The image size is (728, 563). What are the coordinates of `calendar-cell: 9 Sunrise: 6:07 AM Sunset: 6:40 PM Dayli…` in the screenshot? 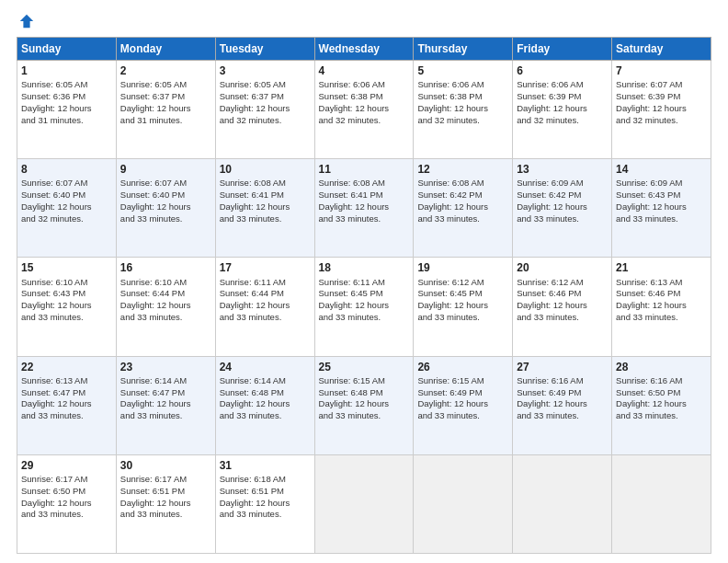 It's located at (165, 208).